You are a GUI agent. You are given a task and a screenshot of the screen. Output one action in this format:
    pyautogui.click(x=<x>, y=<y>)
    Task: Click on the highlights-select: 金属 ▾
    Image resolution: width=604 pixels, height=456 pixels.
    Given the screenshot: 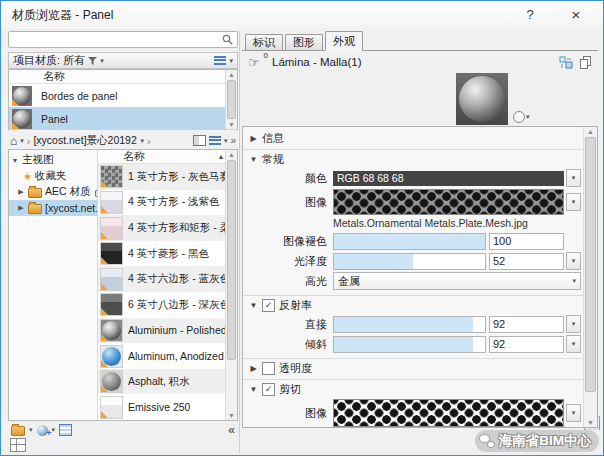 What is the action you would take?
    pyautogui.click(x=457, y=281)
    